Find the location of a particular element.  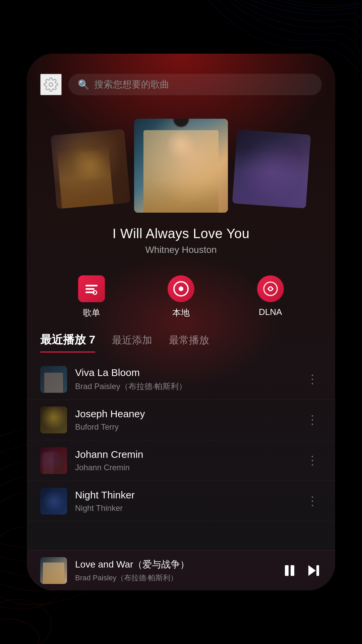

now-playing-bar: Love and War（爱与战争） Brad Paisley（布拉德·帕斯利） is located at coordinates (181, 570).